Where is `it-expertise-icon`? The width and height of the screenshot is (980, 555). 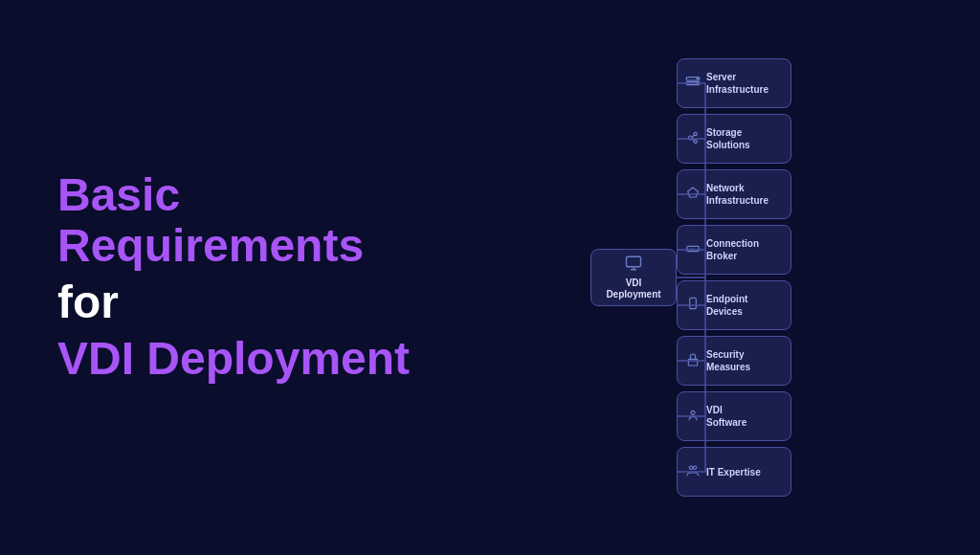 it-expertise-icon is located at coordinates (693, 473).